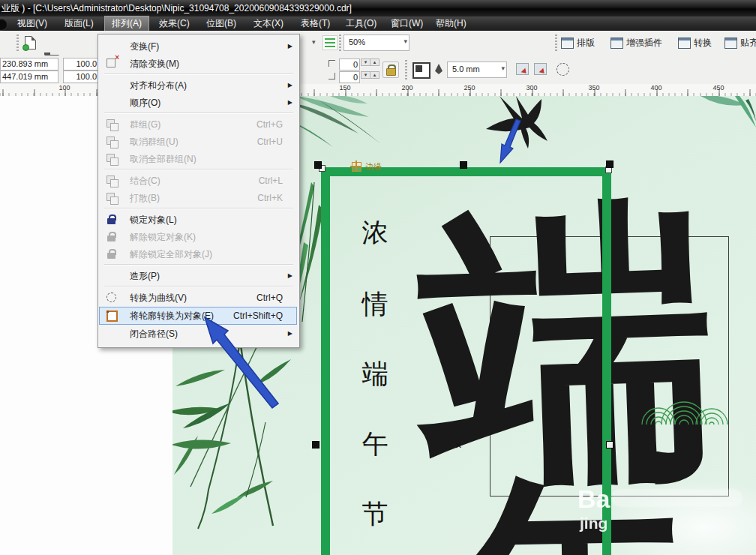 This screenshot has width=756, height=555. Describe the element at coordinates (112, 316) in the screenshot. I see `convert-outline-to-object-icon` at that location.